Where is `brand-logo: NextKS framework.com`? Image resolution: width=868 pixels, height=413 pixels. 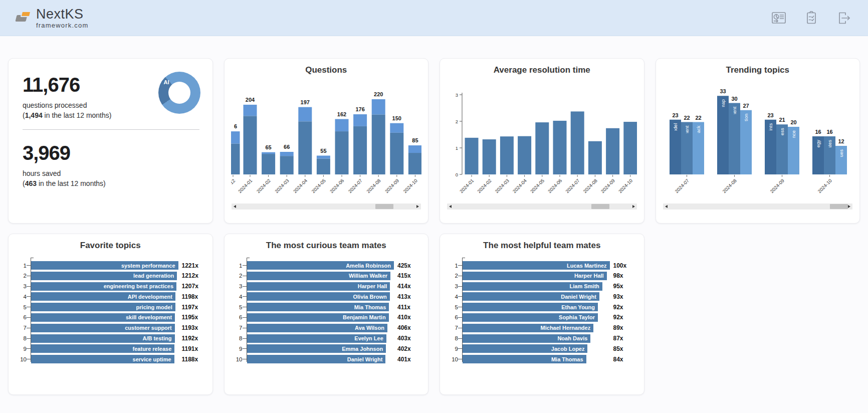 brand-logo: NextKS framework.com is located at coordinates (52, 18).